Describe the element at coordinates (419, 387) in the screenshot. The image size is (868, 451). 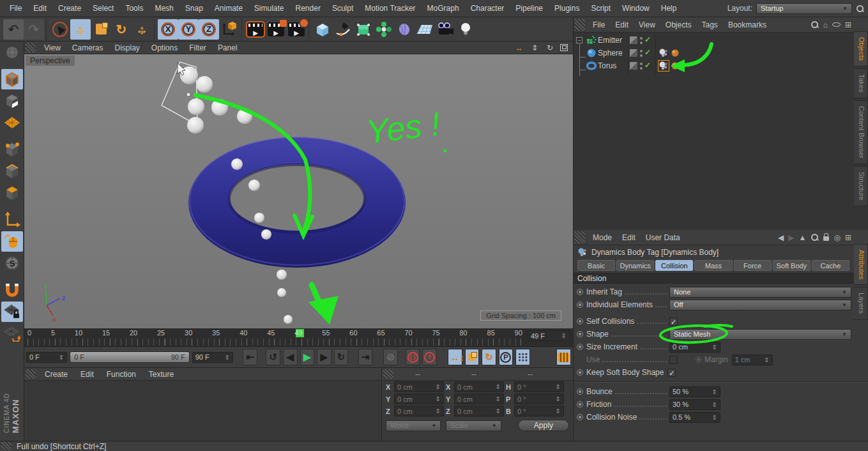
I see `position-x-field: 0 cm⇕` at that location.